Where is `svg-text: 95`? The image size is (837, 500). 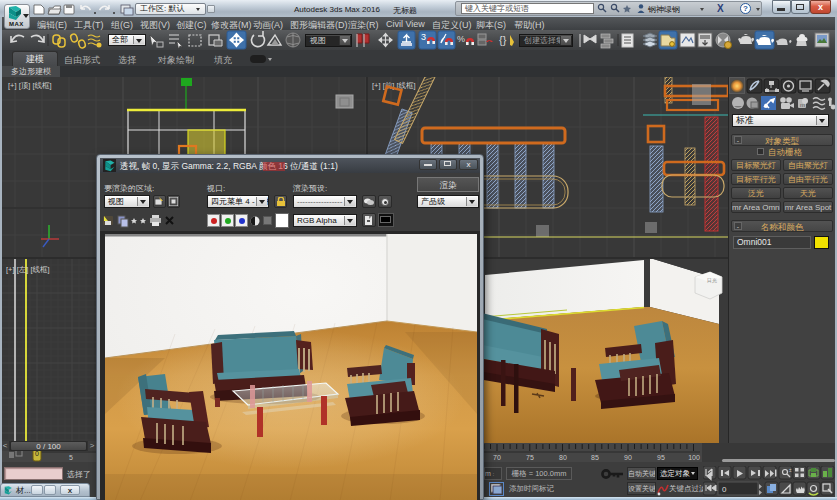 svg-text: 95 is located at coordinates (661, 458).